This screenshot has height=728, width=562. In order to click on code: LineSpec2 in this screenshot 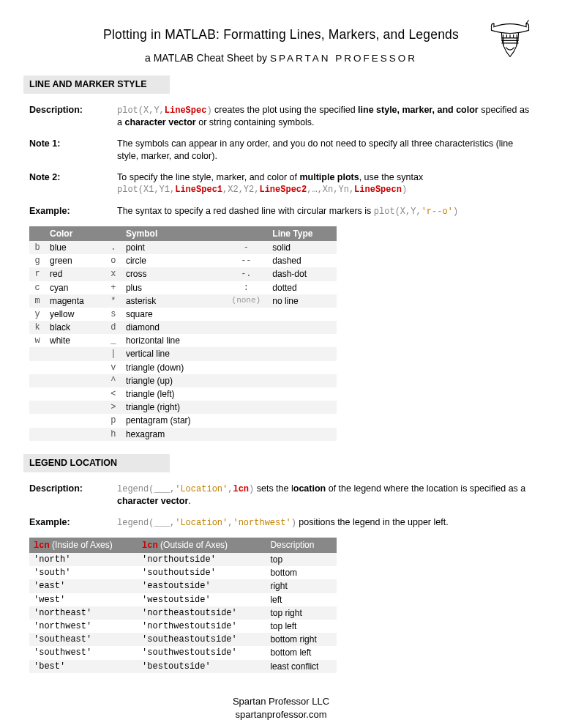, I will do `click(282, 190)`.